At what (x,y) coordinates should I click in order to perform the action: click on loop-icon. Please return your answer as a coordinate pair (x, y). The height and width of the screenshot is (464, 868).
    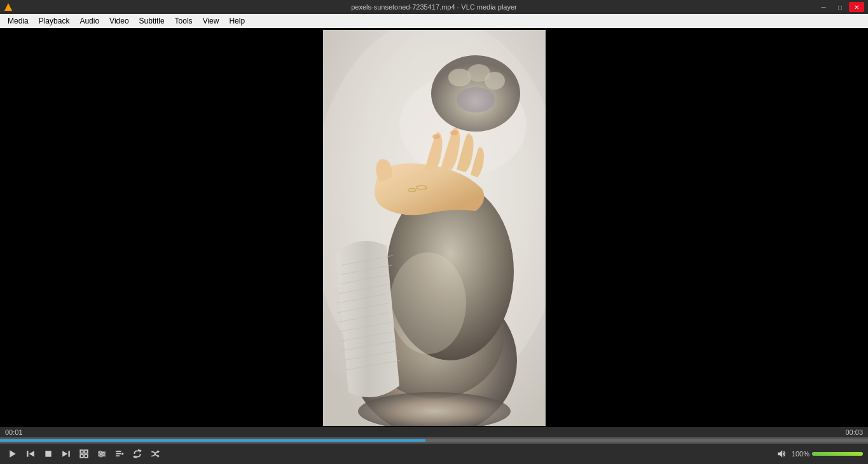
    Looking at the image, I should click on (137, 454).